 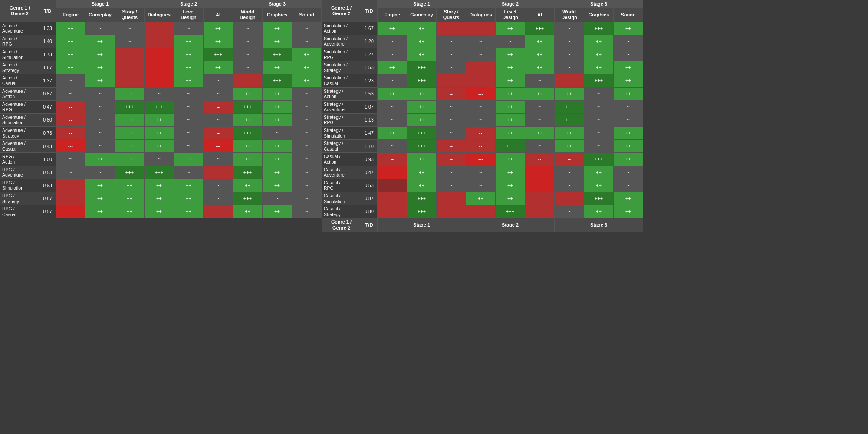 What do you see at coordinates (20, 54) in the screenshot?
I see `genre-cell: Action /Simulation` at bounding box center [20, 54].